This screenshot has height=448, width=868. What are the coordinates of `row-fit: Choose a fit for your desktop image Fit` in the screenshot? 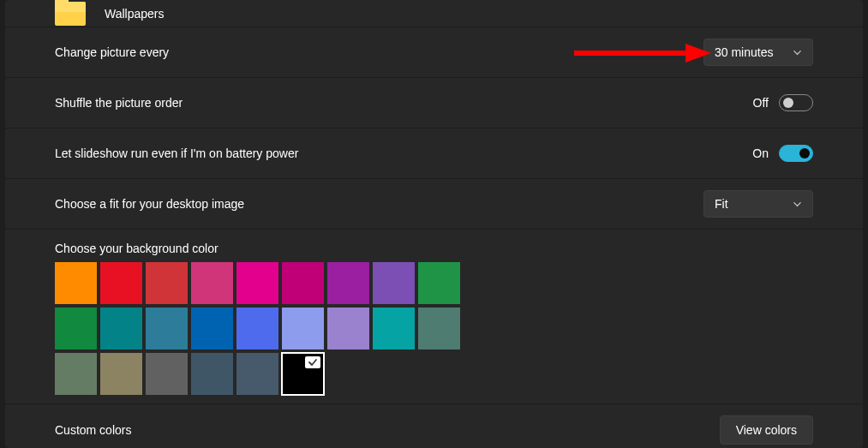 It's located at (434, 204).